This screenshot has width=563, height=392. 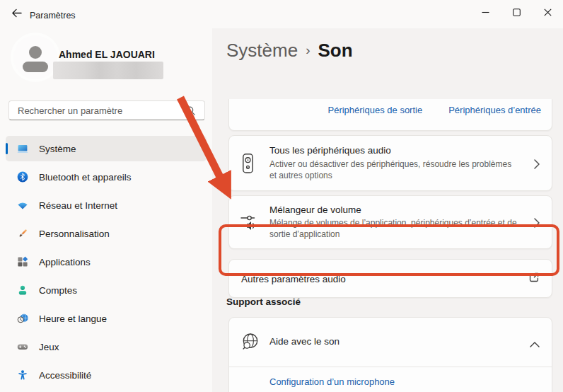 What do you see at coordinates (304, 341) in the screenshot?
I see `help-card-title: Aide avec le son` at bounding box center [304, 341].